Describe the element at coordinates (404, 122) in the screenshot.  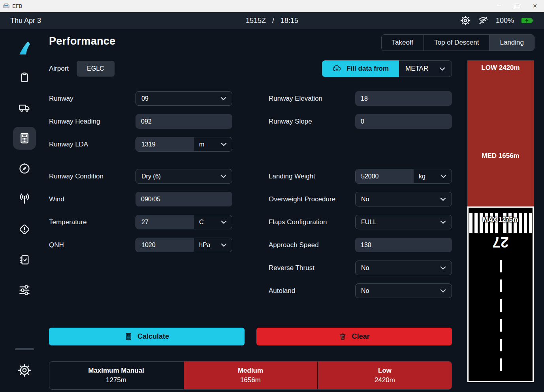
I see `runway-slope-input` at that location.